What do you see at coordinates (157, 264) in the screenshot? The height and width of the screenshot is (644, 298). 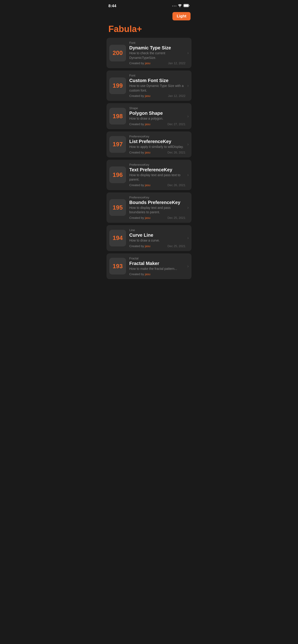 I see `item-title: Fractal Maker` at bounding box center [157, 264].